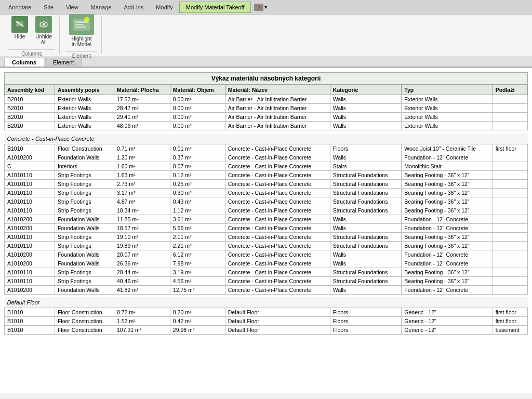 Image resolution: width=532 pixels, height=399 pixels. I want to click on cell-typ: Generic - 12", so click(447, 321).